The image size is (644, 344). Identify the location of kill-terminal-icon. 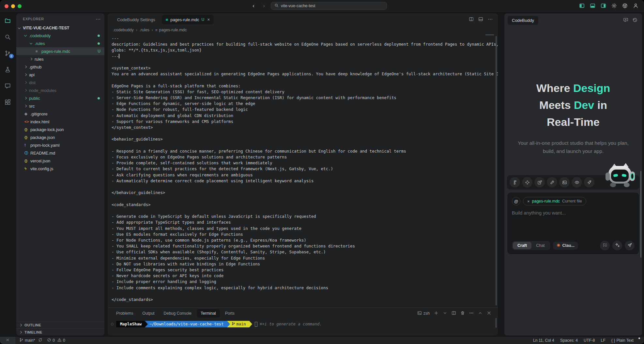
(463, 314).